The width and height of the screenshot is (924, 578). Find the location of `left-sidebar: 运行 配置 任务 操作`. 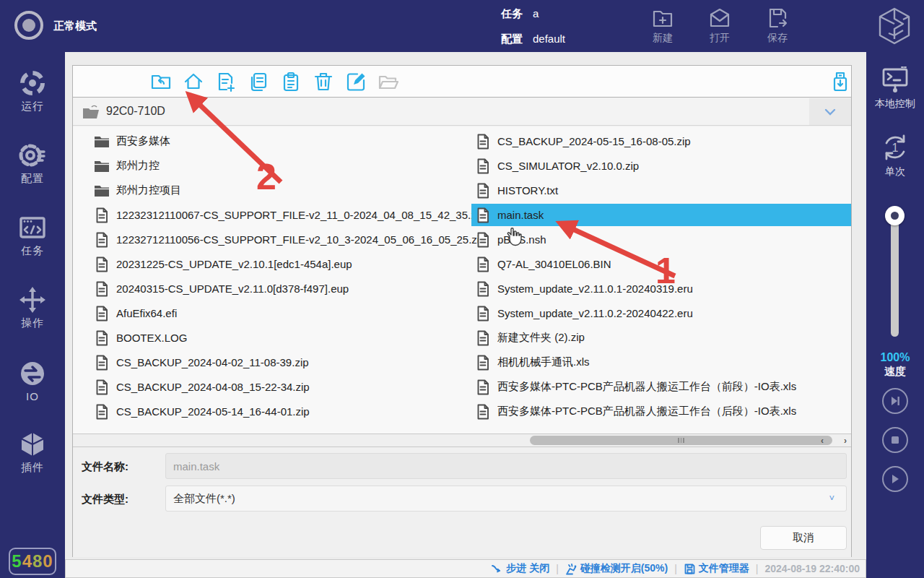

left-sidebar: 运行 配置 任务 操作 is located at coordinates (32, 315).